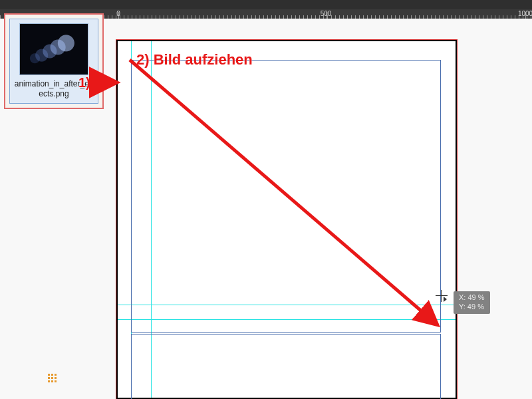  I want to click on asset-item: animation_in_after_effects.png, so click(54, 61).